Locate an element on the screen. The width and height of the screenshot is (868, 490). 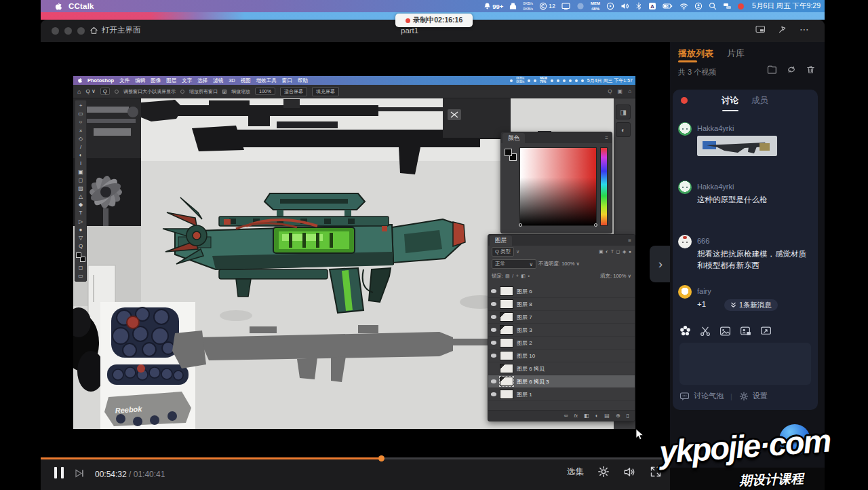
ps-menu-item: 帮助 is located at coordinates (302, 81).